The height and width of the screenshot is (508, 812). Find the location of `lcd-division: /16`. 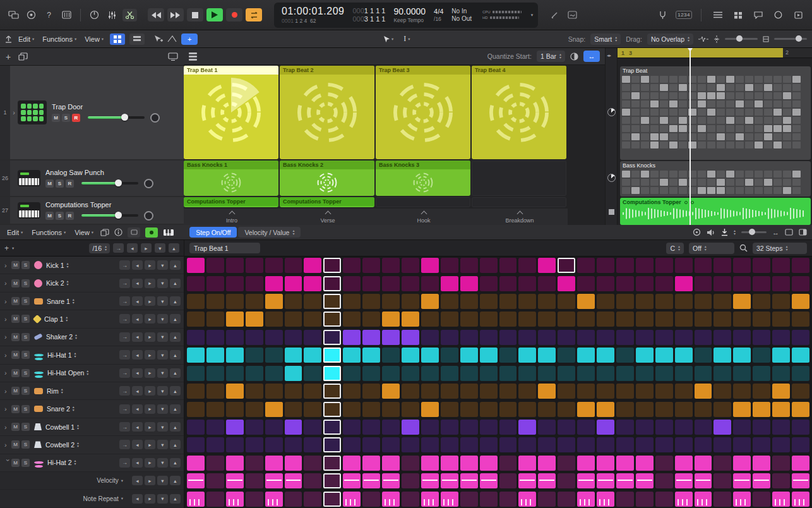

lcd-division: /16 is located at coordinates (438, 19).